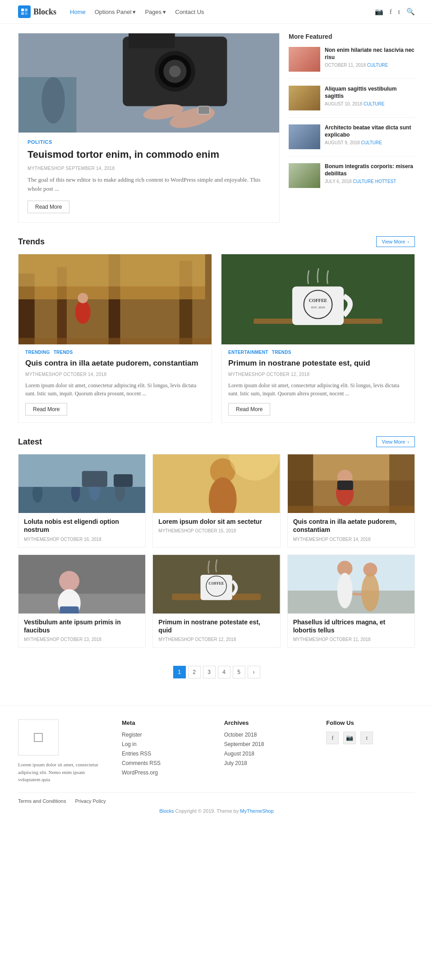 Image resolution: width=433 pixels, height=980 pixels. What do you see at coordinates (82, 500) in the screenshot?
I see `latest-card-1: Loluta nobis est eligendi option nostrum…` at bounding box center [82, 500].